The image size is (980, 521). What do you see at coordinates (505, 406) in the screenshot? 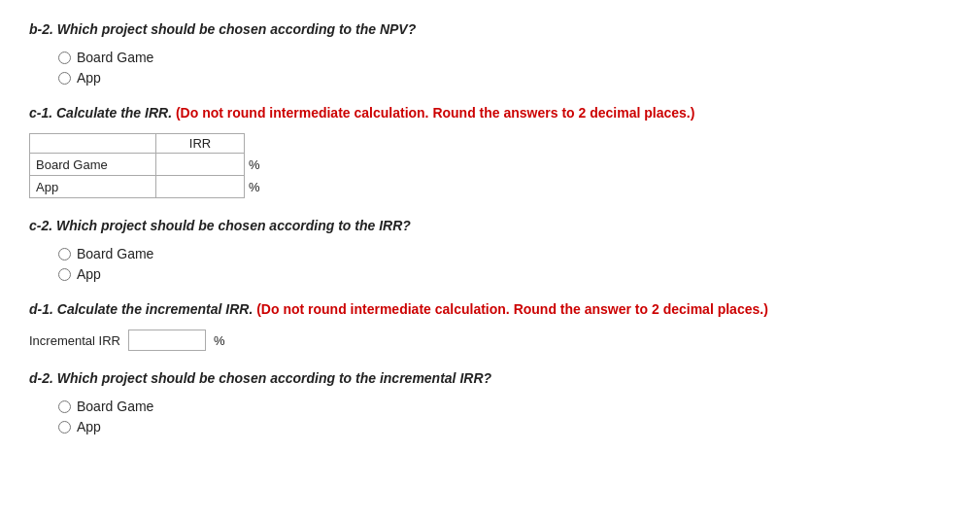
I see `d2-option-boardgame: Board Game` at bounding box center [505, 406].